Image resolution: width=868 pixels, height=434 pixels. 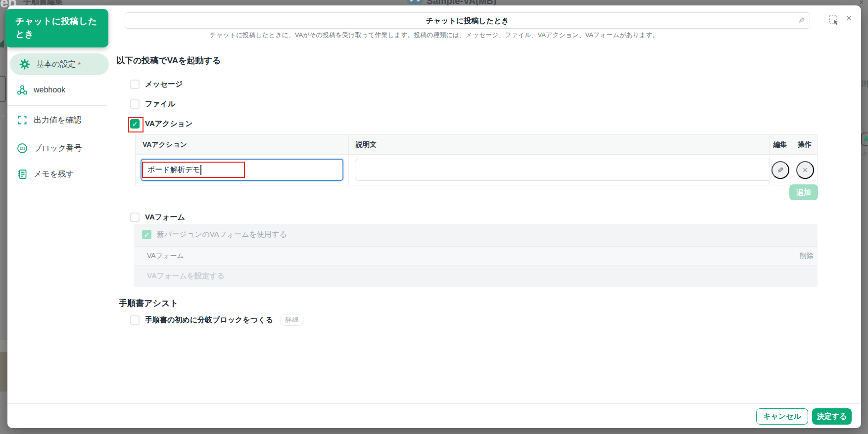 I want to click on va-action-table-header: VAアクション 説明文 編集 操作, so click(x=476, y=144).